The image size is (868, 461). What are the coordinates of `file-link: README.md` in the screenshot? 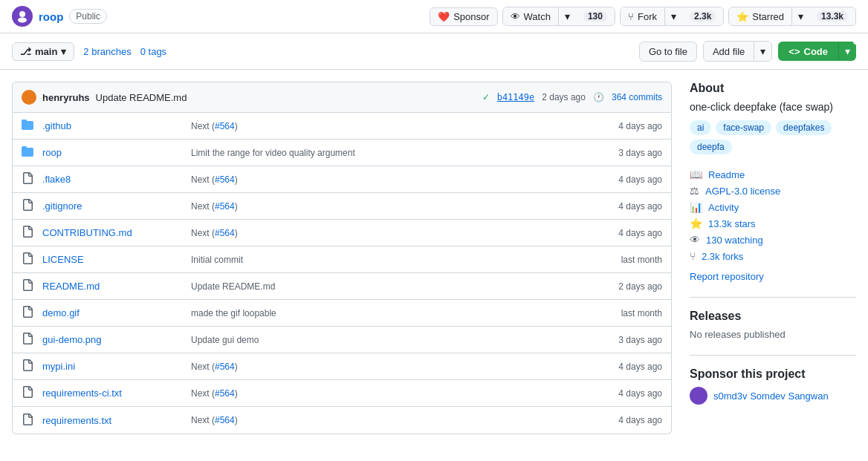 It's located at (71, 287).